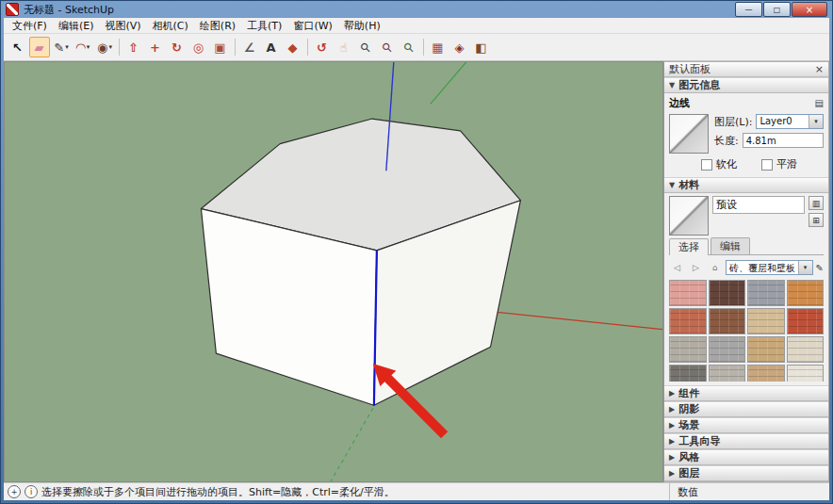 This screenshot has width=833, height=504. I want to click on material-category-select: 砖、覆层和壁板 ▾, so click(769, 268).